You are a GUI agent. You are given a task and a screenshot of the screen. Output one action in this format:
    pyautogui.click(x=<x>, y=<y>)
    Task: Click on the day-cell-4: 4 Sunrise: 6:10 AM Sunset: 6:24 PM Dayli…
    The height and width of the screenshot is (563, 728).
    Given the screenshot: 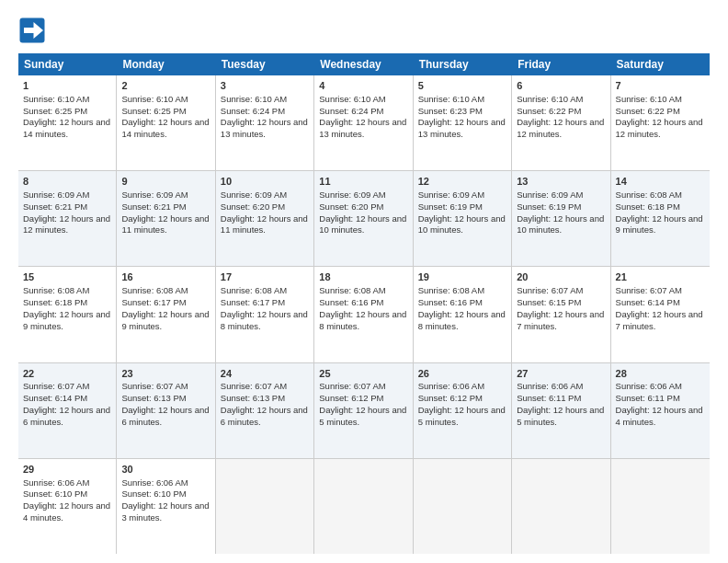 What is the action you would take?
    pyautogui.click(x=364, y=123)
    